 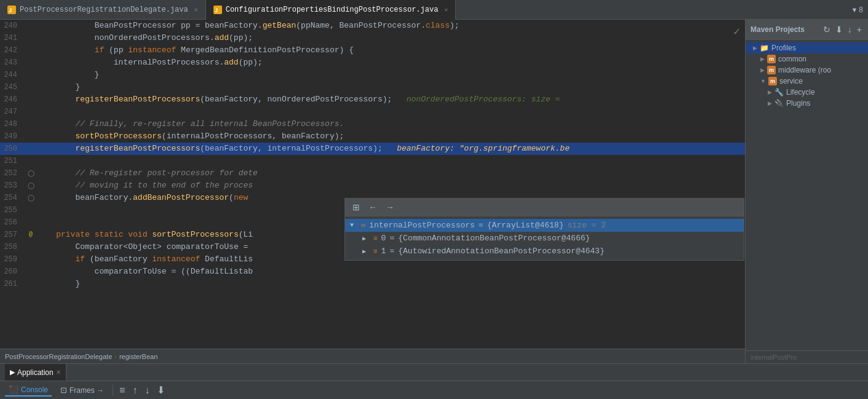 What do you see at coordinates (770, 103) in the screenshot?
I see `plugins-arrow: ▶` at bounding box center [770, 103].